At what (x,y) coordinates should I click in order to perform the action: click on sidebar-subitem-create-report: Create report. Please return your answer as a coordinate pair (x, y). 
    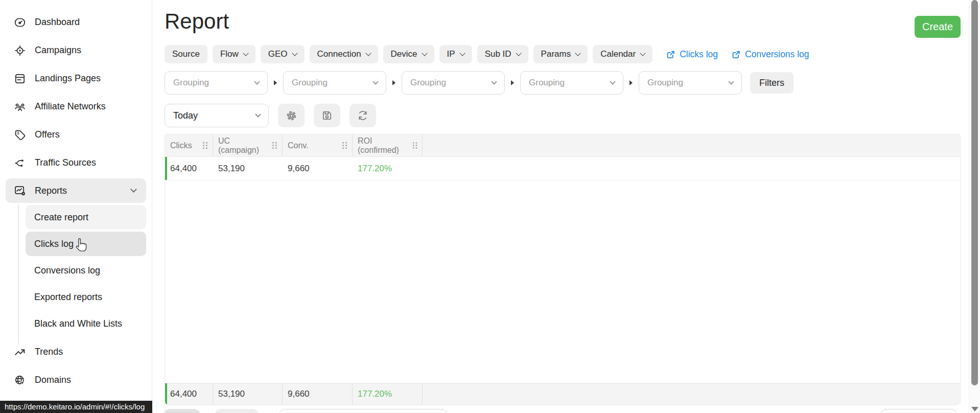
    Looking at the image, I should click on (86, 217).